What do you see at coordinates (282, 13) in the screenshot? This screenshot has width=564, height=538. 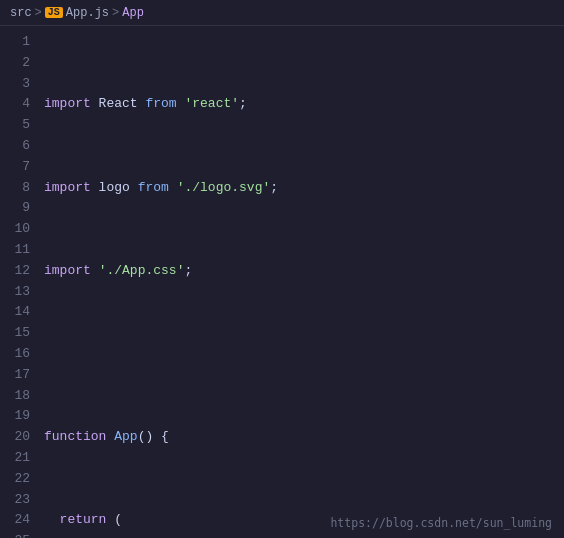 I see `breadcrumb: src > JS App.js > App` at bounding box center [282, 13].